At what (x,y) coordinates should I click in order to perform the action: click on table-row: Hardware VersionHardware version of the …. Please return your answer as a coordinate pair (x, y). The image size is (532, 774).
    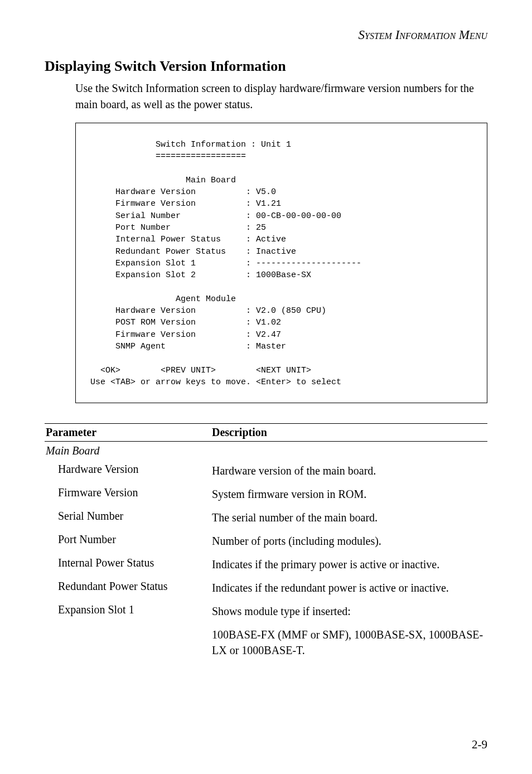
    Looking at the image, I should click on (266, 471).